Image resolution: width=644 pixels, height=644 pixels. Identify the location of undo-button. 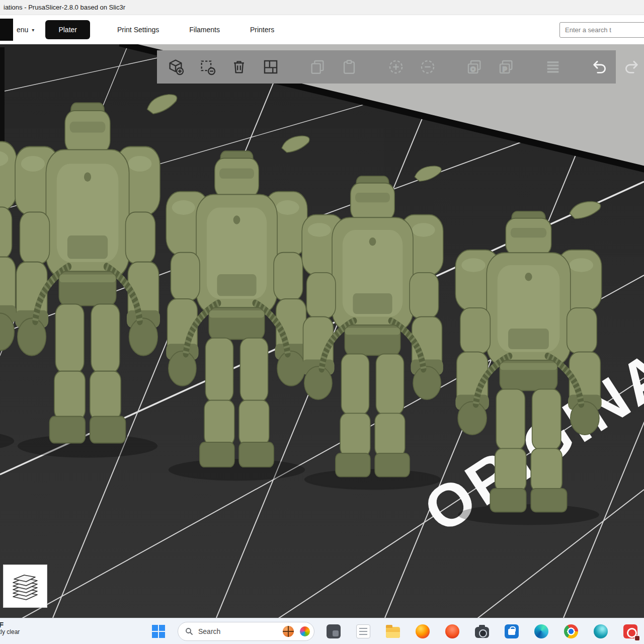
(600, 67).